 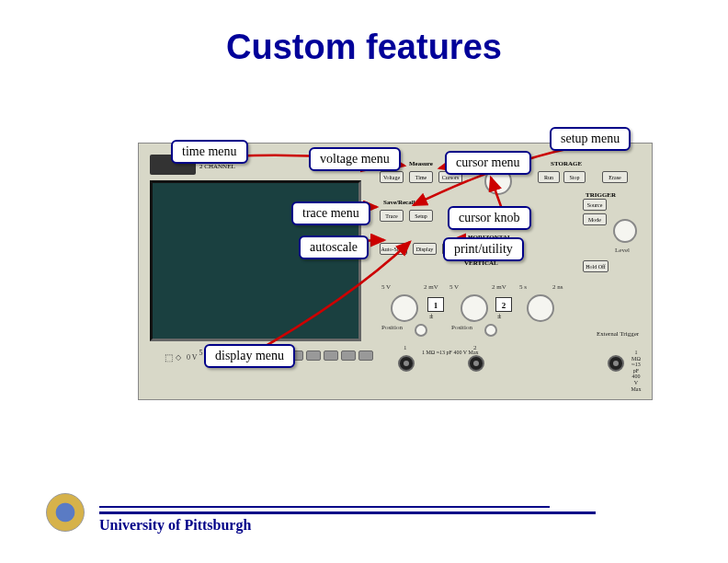 I want to click on scale-5s: 5 s, so click(x=523, y=287).